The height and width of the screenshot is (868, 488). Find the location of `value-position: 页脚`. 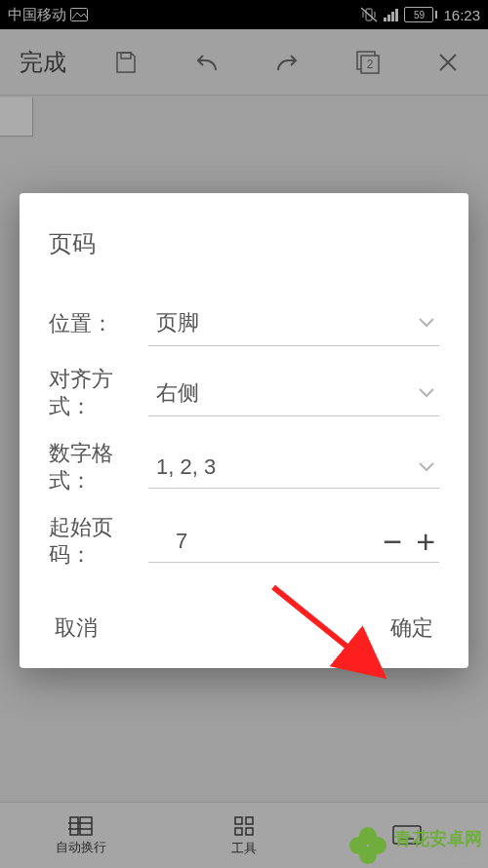

value-position: 页脚 is located at coordinates (287, 323).